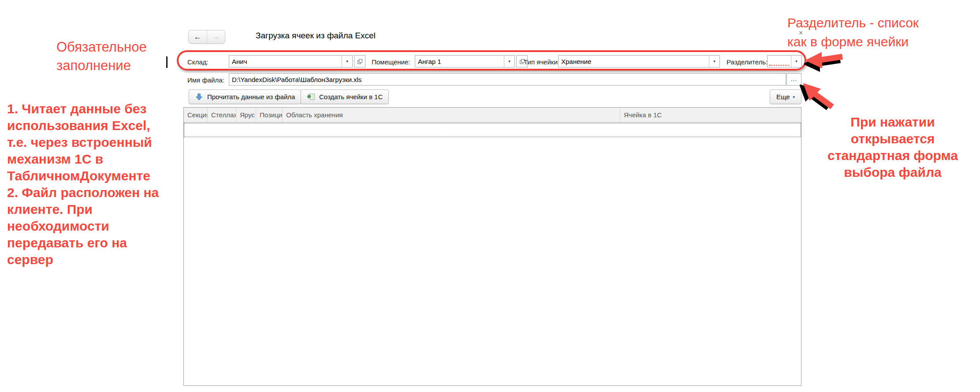 Image resolution: width=980 pixels, height=392 pixels. Describe the element at coordinates (101, 56) in the screenshot. I see `note-required-fill: Обязательное заполнение` at that location.